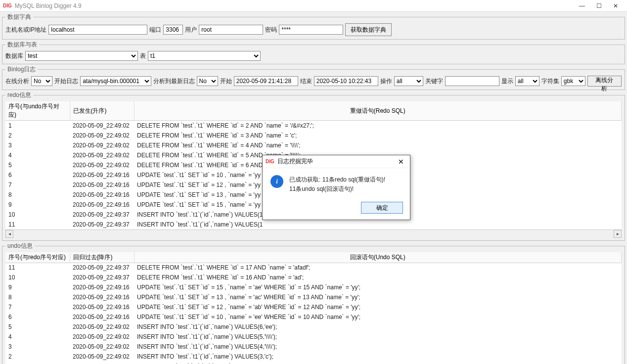  Describe the element at coordinates (314, 126) in the screenshot. I see `table-row: 12020-05-09_22:49:02DELETE FROM `test`.`…` at that location.